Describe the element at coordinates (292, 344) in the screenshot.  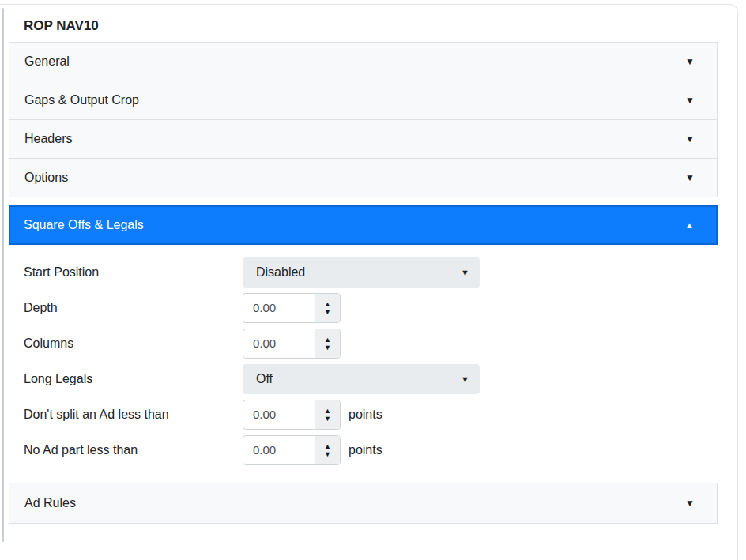
I see `columns-input: 0.00 ▲ ▼` at that location.